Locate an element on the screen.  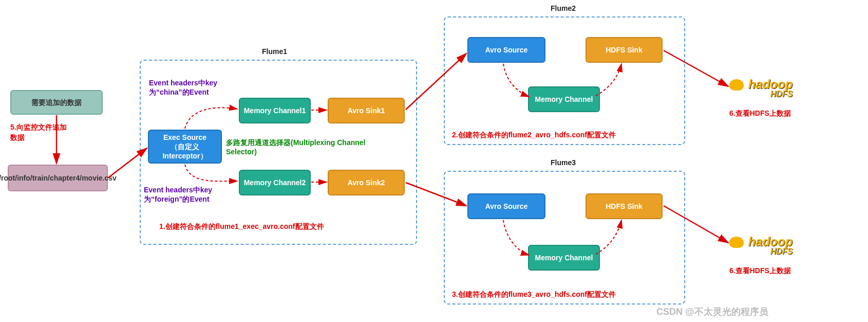
hadoop-logo-bottom: hadoop HDFS is located at coordinates (761, 242).